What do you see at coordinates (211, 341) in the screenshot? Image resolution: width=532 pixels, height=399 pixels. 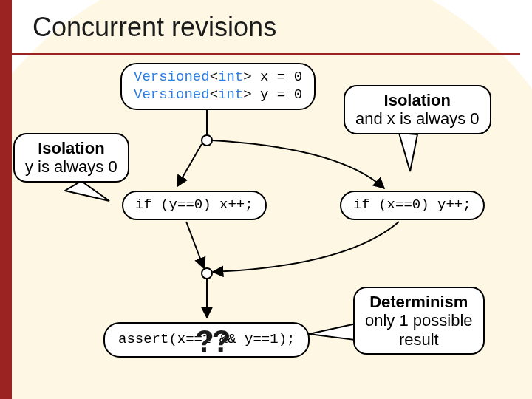 I see `question-marks-overlay: ??` at bounding box center [211, 341].